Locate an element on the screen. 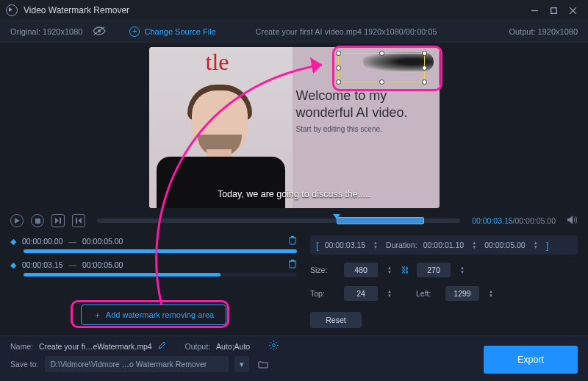 Image resolution: width=588 pixels, height=381 pixels. path-dropdown: ▾ is located at coordinates (242, 364).